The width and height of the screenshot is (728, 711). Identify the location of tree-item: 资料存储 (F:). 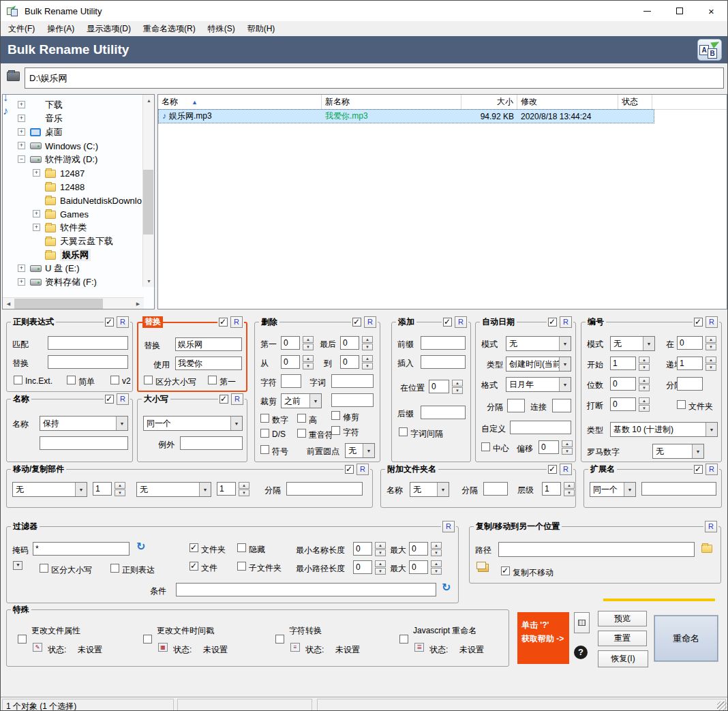
(71, 282).